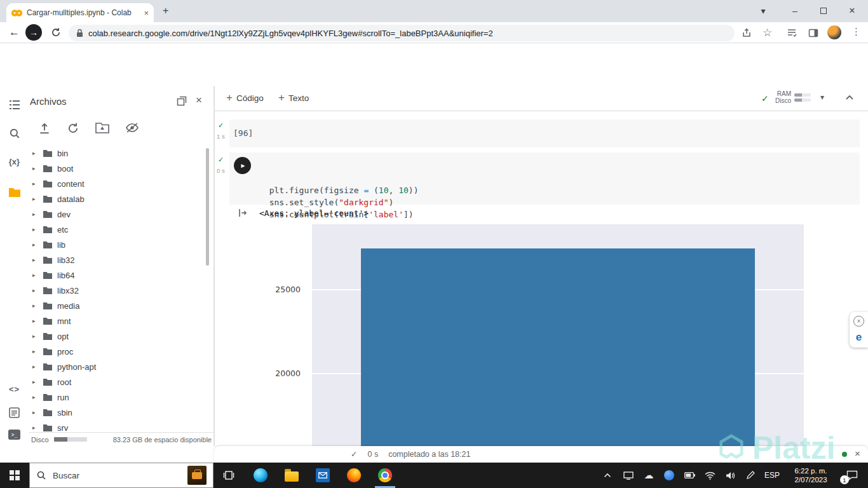 The width and height of the screenshot is (868, 488). What do you see at coordinates (118, 336) in the screenshot?
I see `tree-row: ▸ opt` at bounding box center [118, 336].